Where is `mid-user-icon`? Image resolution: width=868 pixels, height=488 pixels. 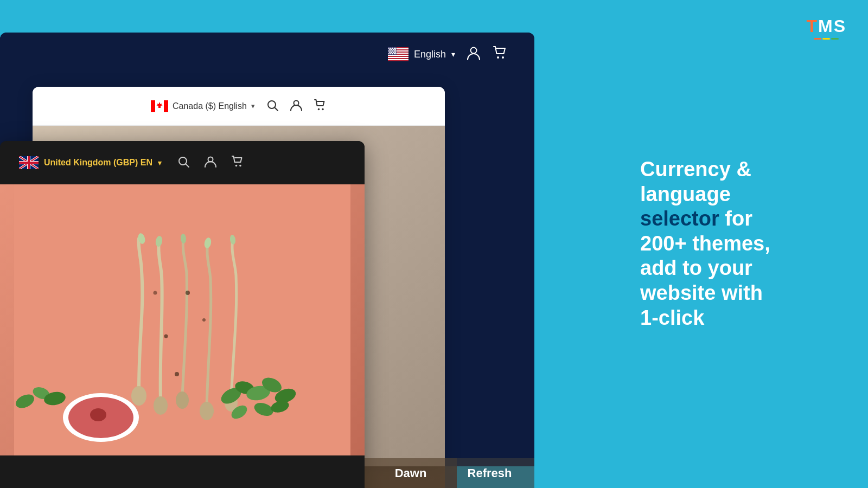 mid-user-icon is located at coordinates (296, 106).